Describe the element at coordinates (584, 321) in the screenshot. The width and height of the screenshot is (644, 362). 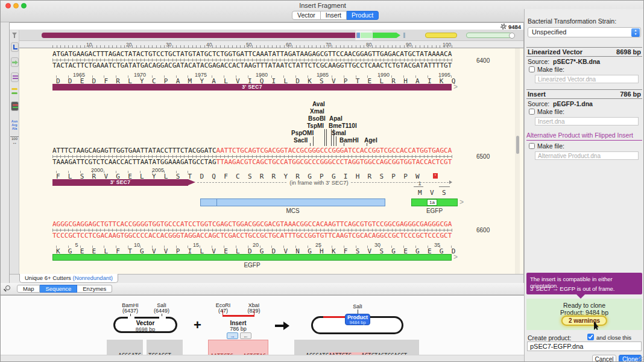
I see `warnings-badge: 2 warnings` at that location.